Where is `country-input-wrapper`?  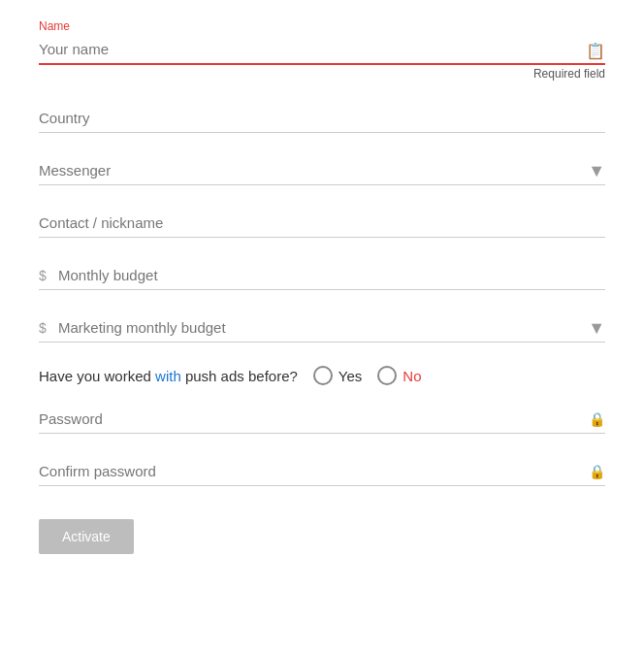
country-input-wrapper is located at coordinates (322, 118).